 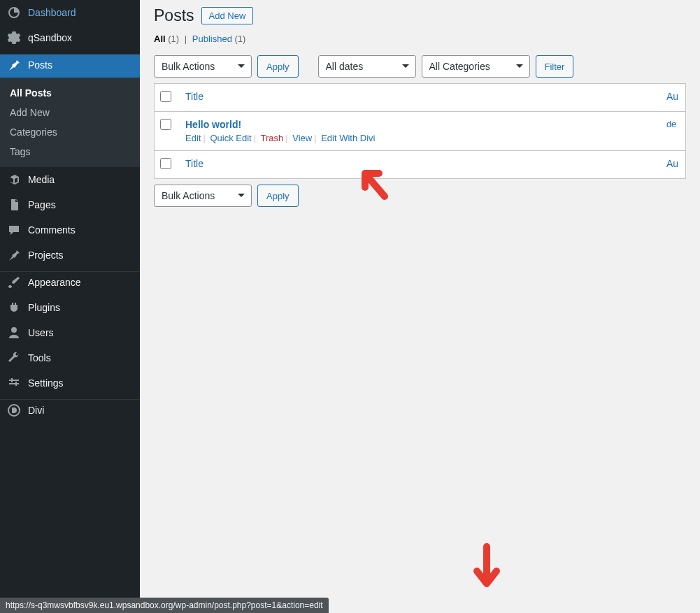 What do you see at coordinates (14, 410) in the screenshot?
I see `divi-icon` at bounding box center [14, 410].